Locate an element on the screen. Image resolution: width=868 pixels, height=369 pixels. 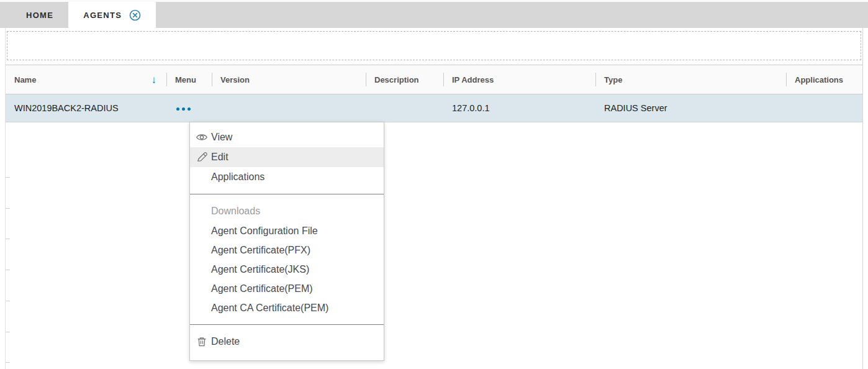
menu-item-agent-ca-certificate-pem: Agent CA Certificate(PEM) is located at coordinates (287, 308).